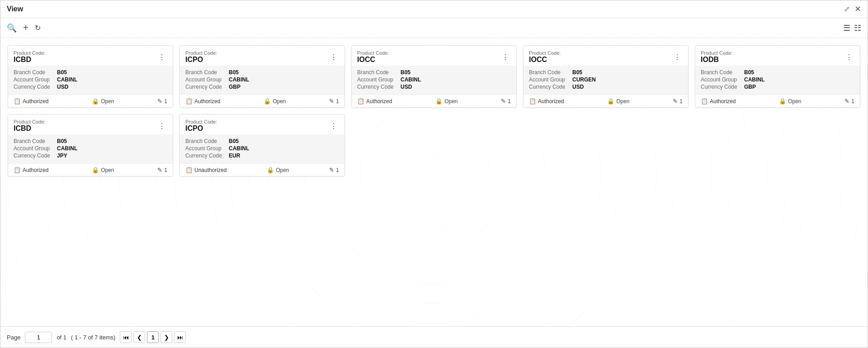  I want to click on branch-code-label: Branch Code, so click(206, 141).